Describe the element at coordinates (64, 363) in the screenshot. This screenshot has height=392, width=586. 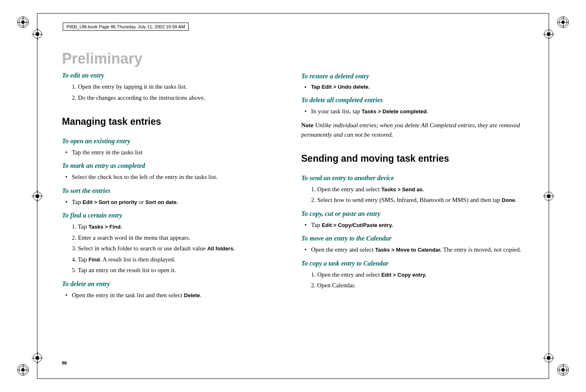
I see `page-number: 86` at that location.